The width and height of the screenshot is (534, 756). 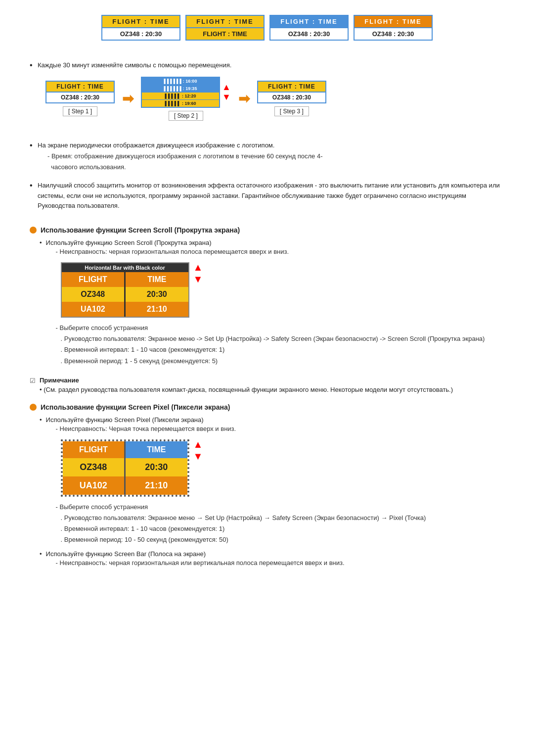 I want to click on step3-bottom: OZ348 : 20:30, so click(x=292, y=97).